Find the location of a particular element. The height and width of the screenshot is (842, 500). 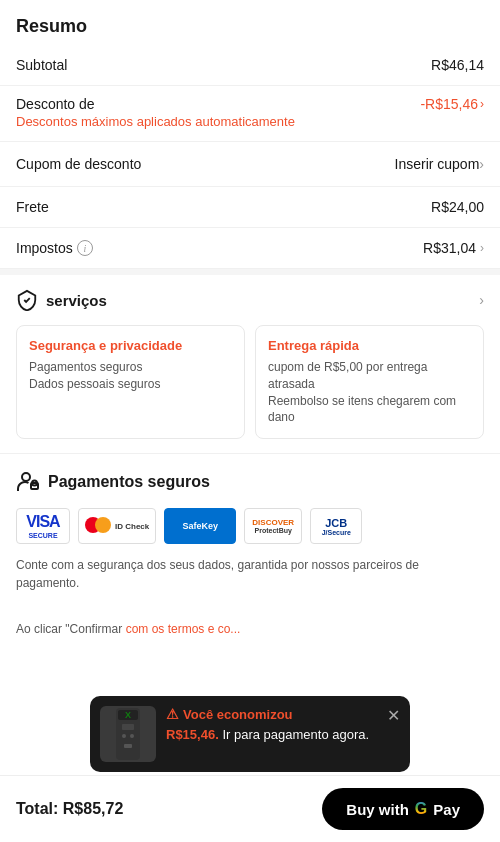

coupon-row: Cupom de desconto Inserir cupom › is located at coordinates (250, 164).